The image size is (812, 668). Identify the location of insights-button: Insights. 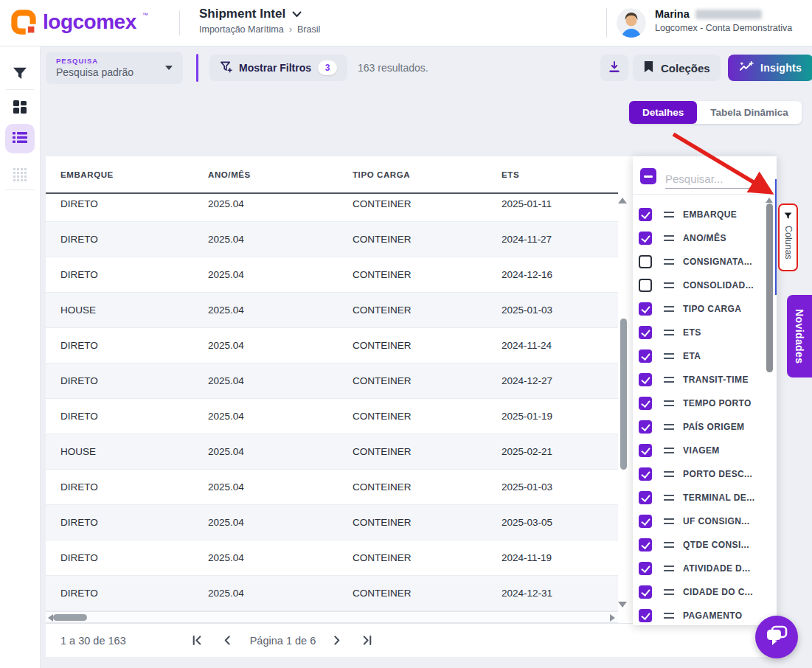
(770, 68).